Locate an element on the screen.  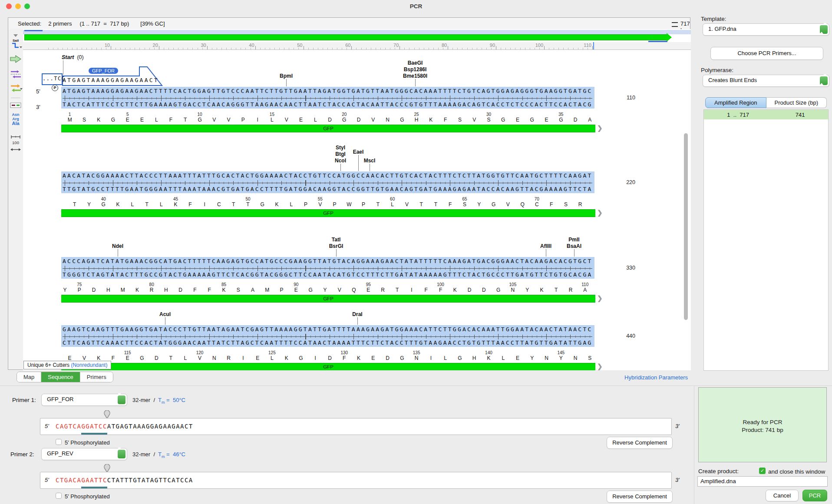
pcr-button: PCR is located at coordinates (815, 496).